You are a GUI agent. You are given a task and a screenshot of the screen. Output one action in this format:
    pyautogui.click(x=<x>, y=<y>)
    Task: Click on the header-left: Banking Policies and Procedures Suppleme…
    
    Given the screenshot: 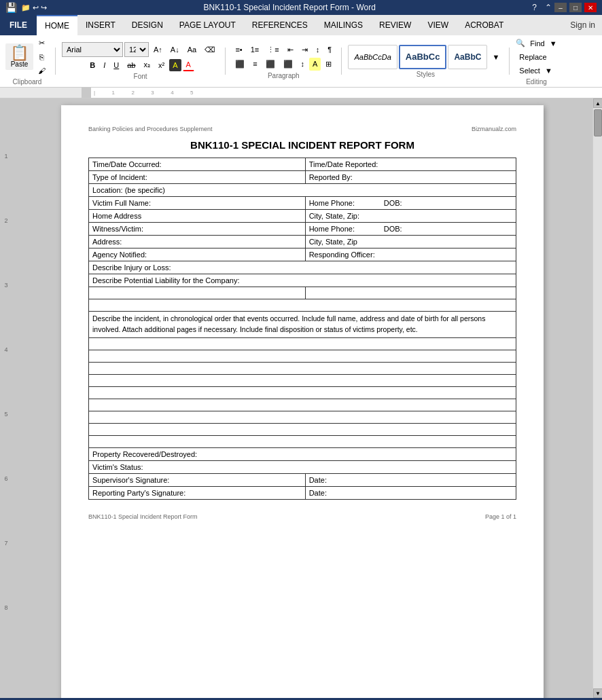 What is the action you would take?
    pyautogui.click(x=151, y=129)
    